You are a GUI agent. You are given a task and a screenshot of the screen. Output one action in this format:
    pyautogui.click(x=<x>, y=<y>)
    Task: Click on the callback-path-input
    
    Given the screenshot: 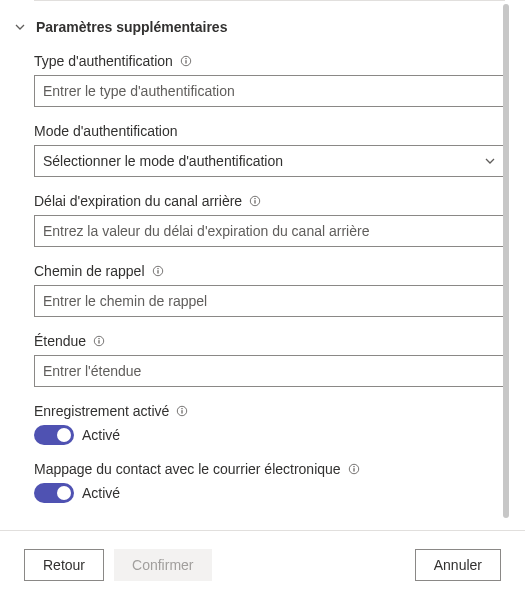 What is the action you would take?
    pyautogui.click(x=270, y=301)
    